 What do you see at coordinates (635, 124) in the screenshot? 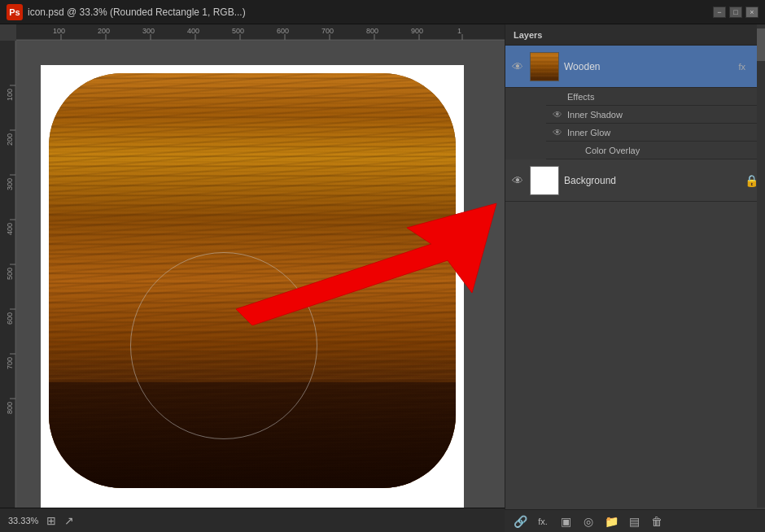
I see `effects-group: 👁 Effects 👁 Inner Shadow 👁 Inner Glow 👁 …` at bounding box center [635, 124].